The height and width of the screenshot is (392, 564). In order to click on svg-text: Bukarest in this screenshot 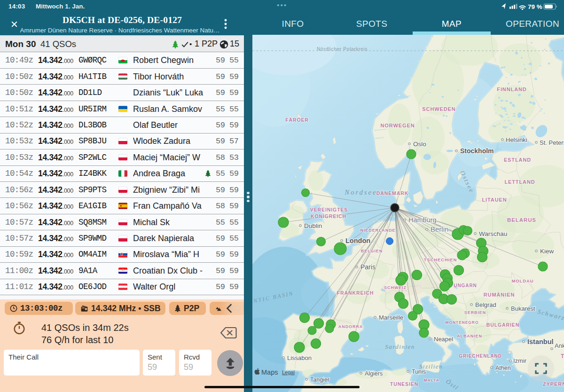, I will do `click(523, 308)`.